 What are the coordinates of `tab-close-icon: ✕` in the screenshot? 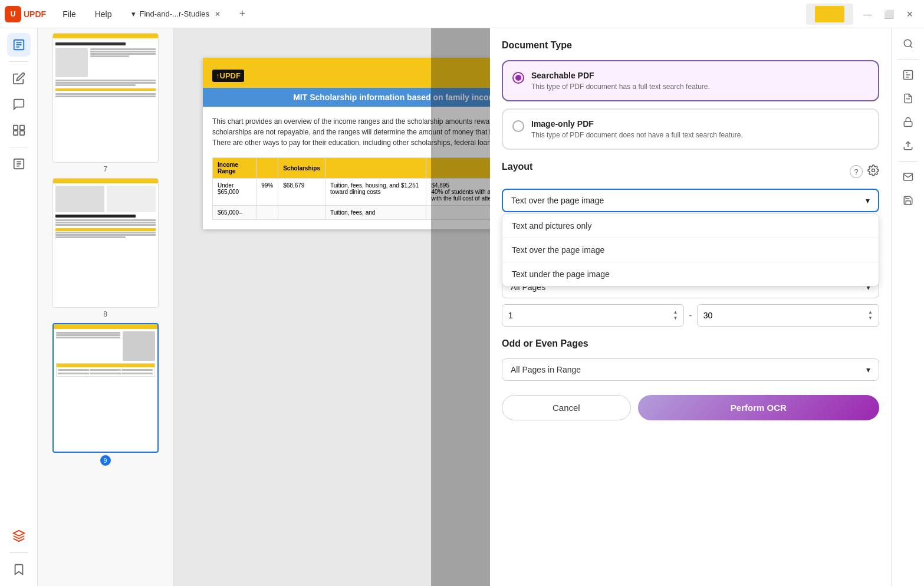 It's located at (218, 14).